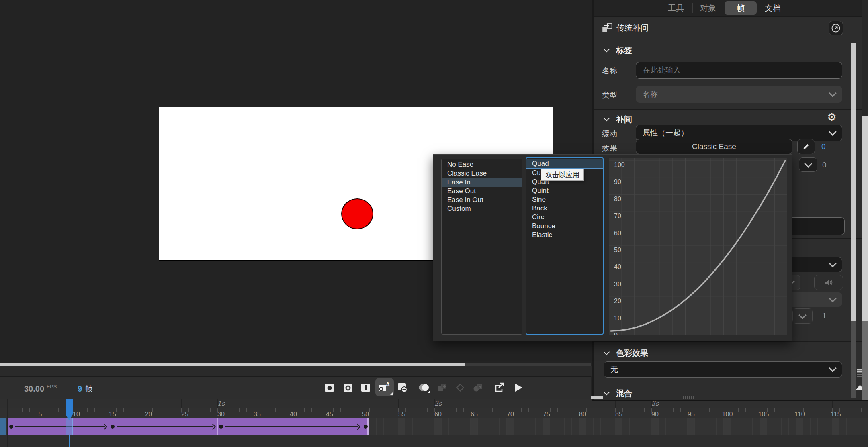 This screenshot has height=447, width=868. I want to click on edit-ease-button, so click(806, 147).